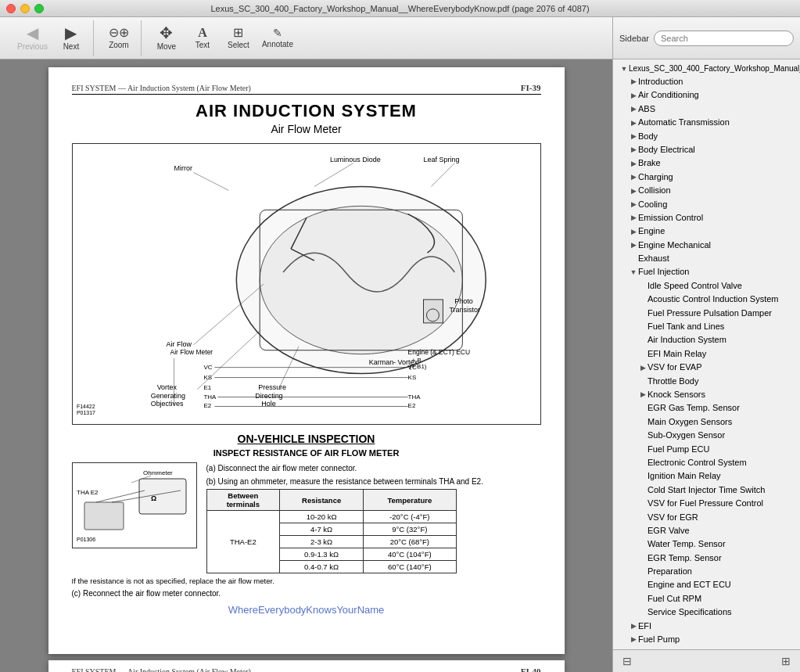 The width and height of the screenshot is (800, 672). Describe the element at coordinates (707, 408) in the screenshot. I see `sidebar-item-egr-gas: EGR Gas Temp. Sensor` at that location.